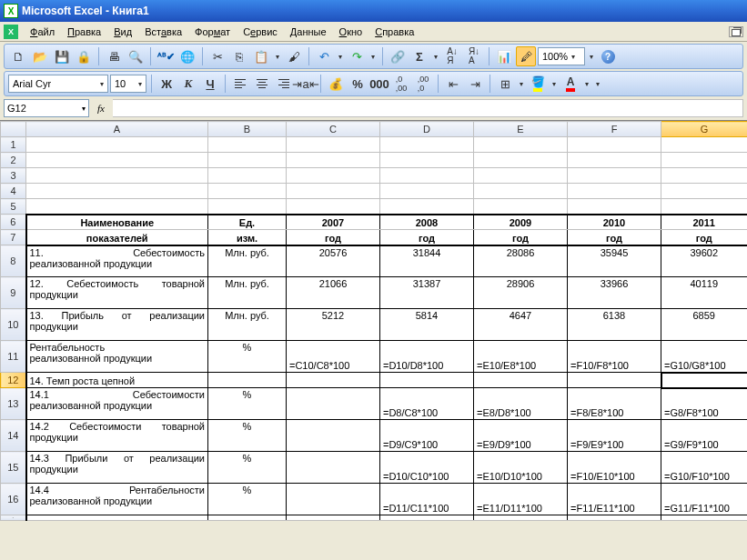  I want to click on cell-C15, so click(333, 467).